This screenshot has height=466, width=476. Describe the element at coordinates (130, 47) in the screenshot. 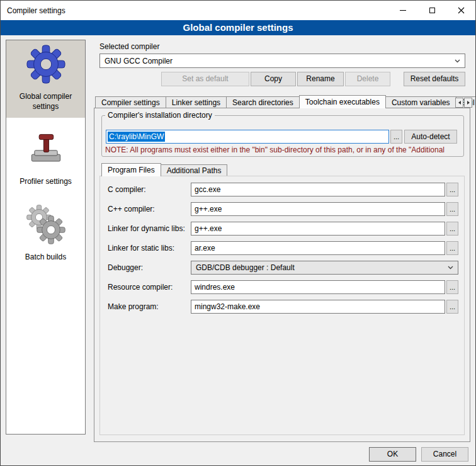

I see `selected-compiler-label: Selected compiler` at that location.